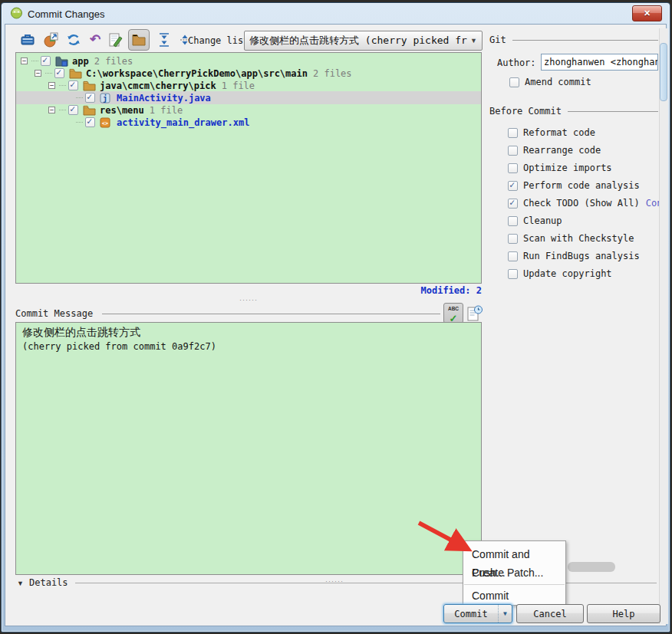 This screenshot has width=672, height=634. What do you see at coordinates (584, 186) in the screenshot?
I see `perform-code-analysis-option: ✓ Perform code analysis` at bounding box center [584, 186].